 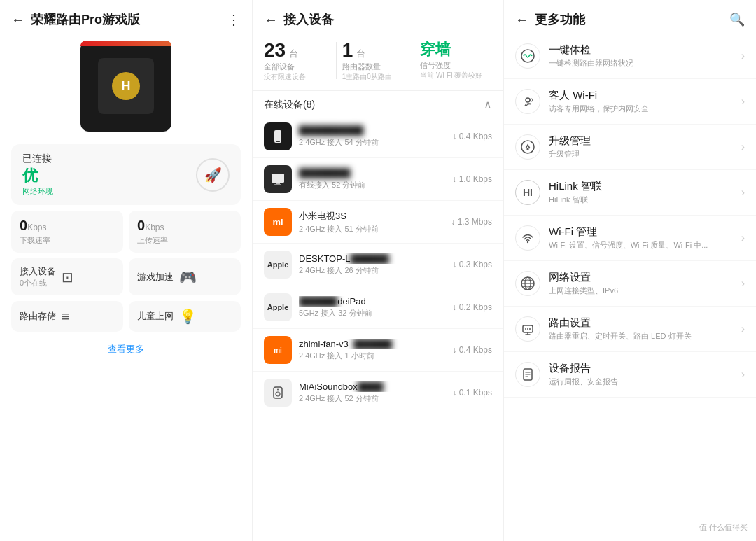 I want to click on router-image: H, so click(x=126, y=86).